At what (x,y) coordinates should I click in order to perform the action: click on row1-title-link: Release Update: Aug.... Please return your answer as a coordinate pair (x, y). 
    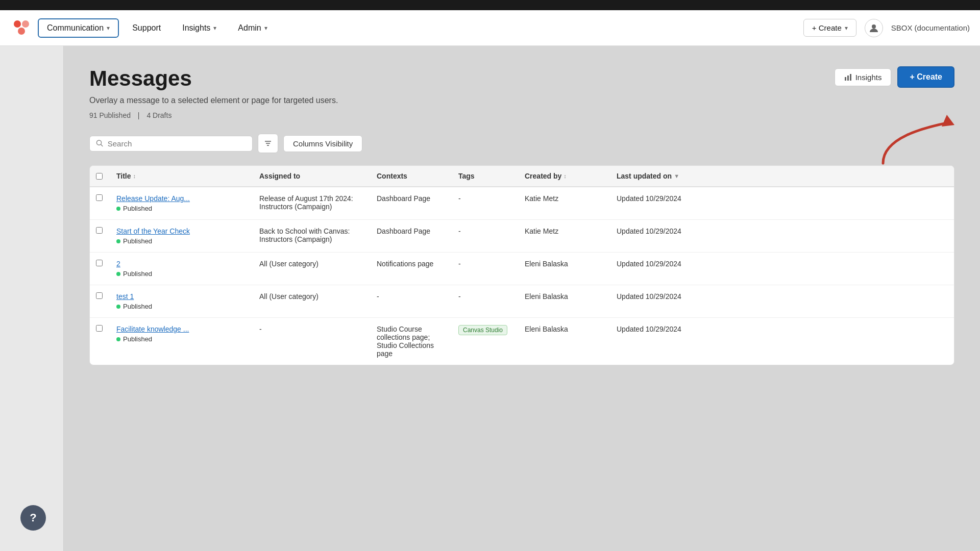
    Looking at the image, I should click on (153, 198).